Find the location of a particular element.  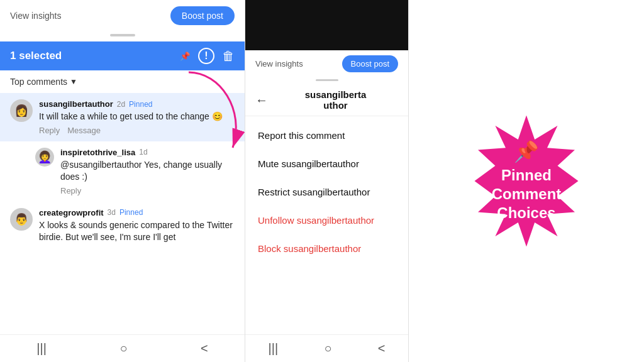

avatar: 👨 is located at coordinates (21, 219).